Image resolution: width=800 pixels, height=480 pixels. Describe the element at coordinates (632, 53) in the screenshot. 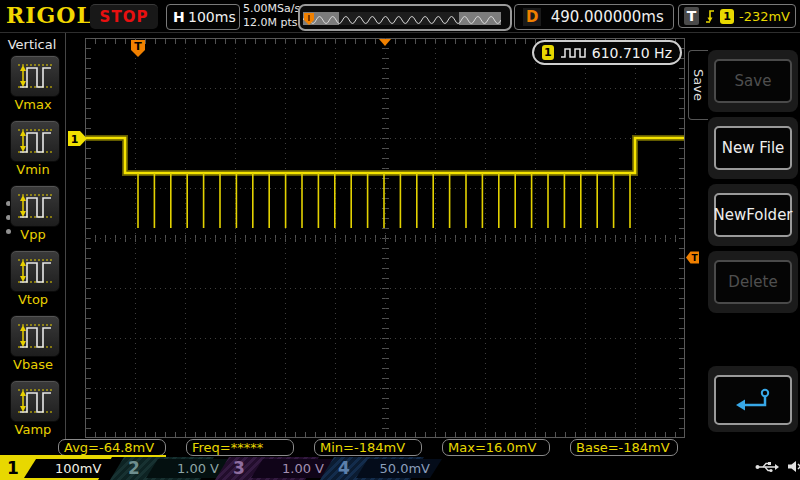

I see `frequency-value: 610.710 Hz` at that location.